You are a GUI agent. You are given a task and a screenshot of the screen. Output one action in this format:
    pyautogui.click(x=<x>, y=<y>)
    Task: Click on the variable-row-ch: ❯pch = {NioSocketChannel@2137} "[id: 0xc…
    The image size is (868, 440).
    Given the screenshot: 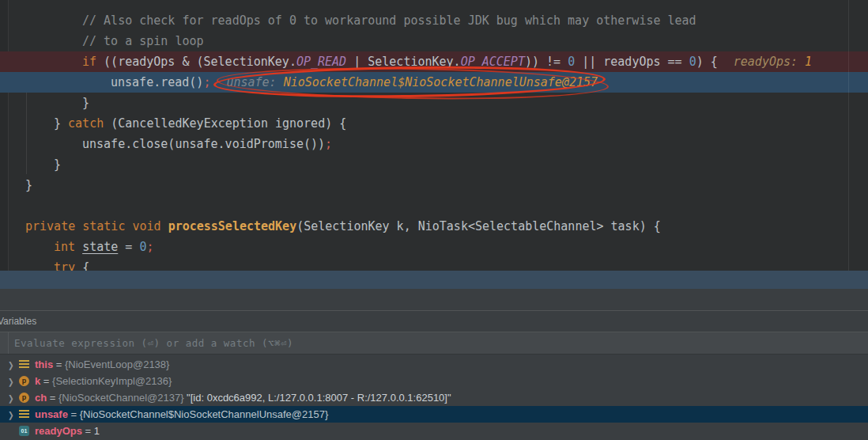 What is the action you would take?
    pyautogui.click(x=434, y=397)
    